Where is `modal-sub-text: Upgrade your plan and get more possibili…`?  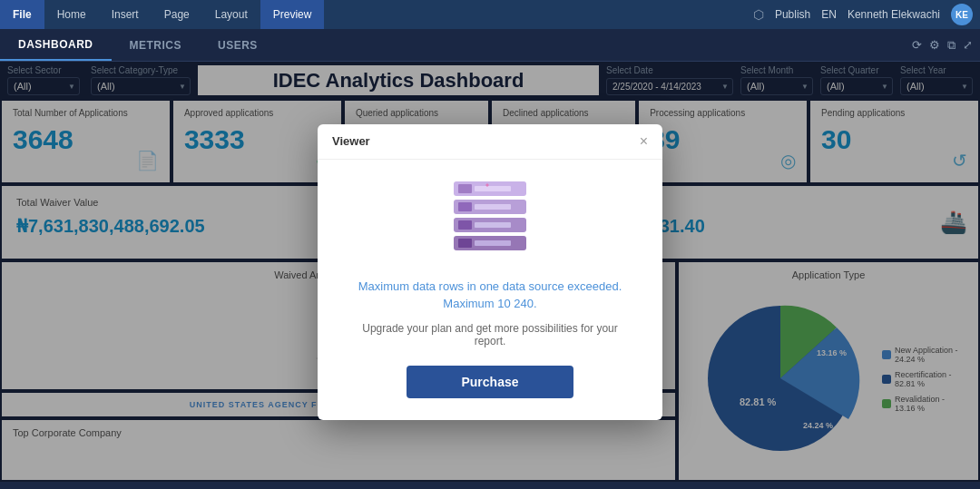 modal-sub-text: Upgrade your plan and get more possibili… is located at coordinates (490, 335).